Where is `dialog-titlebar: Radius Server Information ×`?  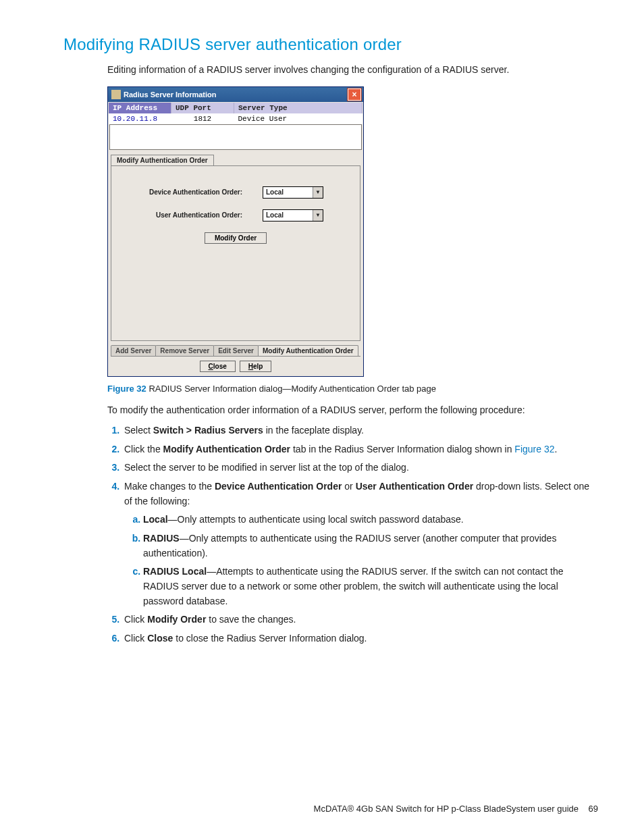 dialog-titlebar: Radius Server Information × is located at coordinates (236, 95).